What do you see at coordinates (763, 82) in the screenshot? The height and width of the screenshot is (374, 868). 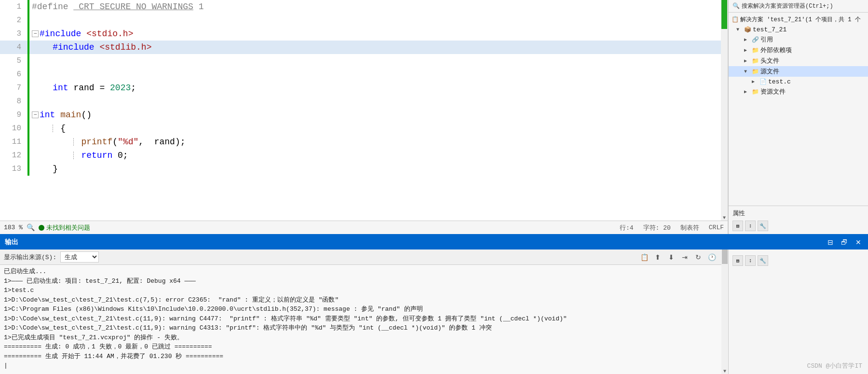 I see `test-c-icon: 📄` at bounding box center [763, 82].